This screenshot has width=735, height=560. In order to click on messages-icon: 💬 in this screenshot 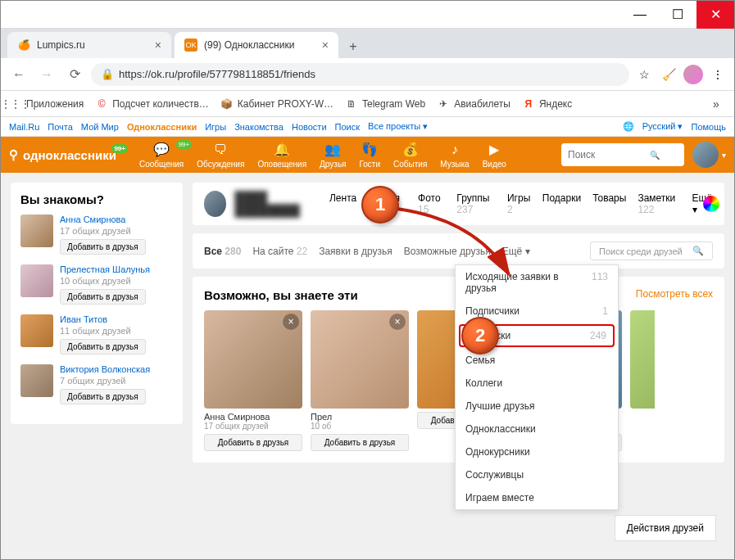, I will do `click(161, 150)`.